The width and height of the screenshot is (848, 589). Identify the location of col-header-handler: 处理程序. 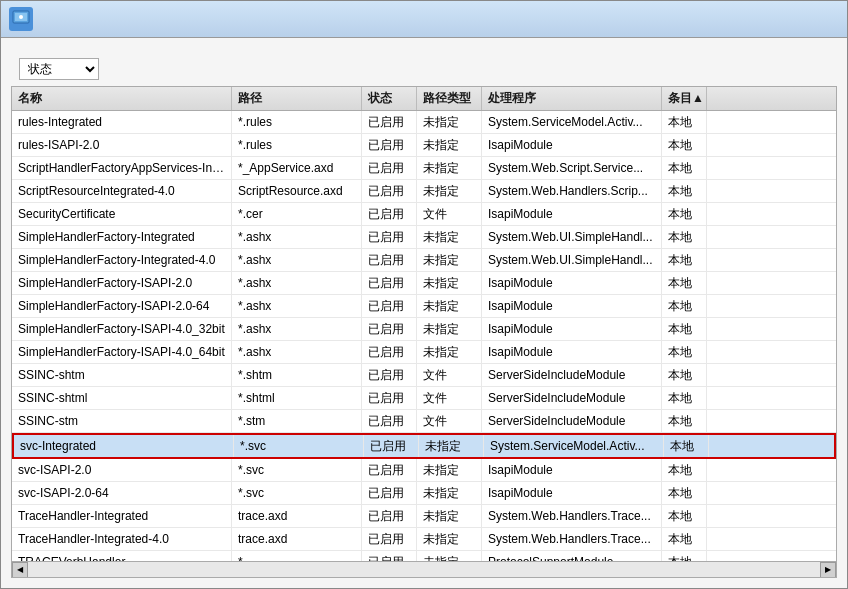
(572, 98).